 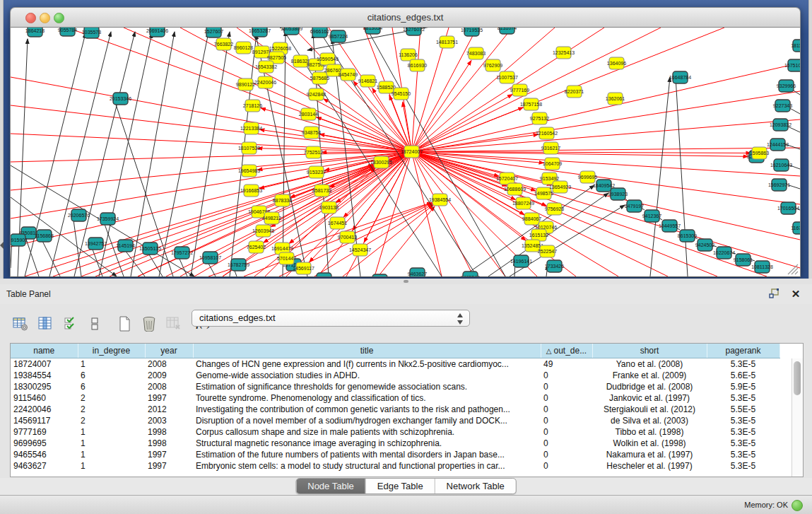 What do you see at coordinates (395, 398) in the screenshot?
I see `table-row: 911546021997Tourette syndrome. Phenomeno…` at bounding box center [395, 398].